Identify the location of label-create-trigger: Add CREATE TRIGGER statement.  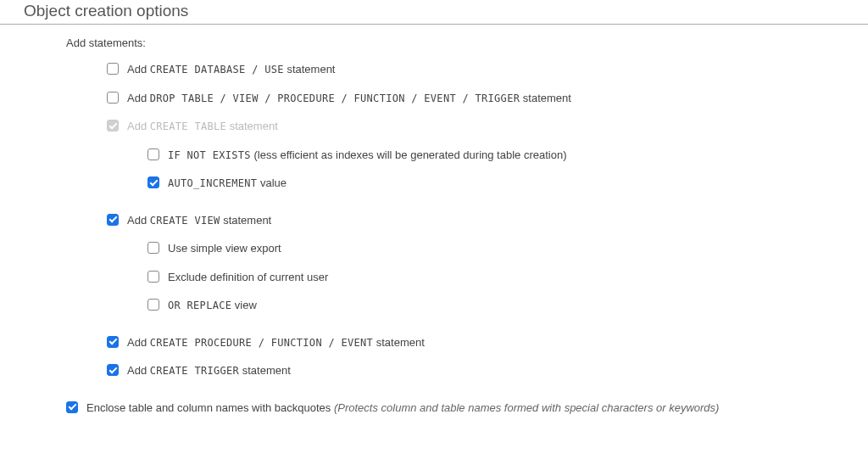
(209, 371).